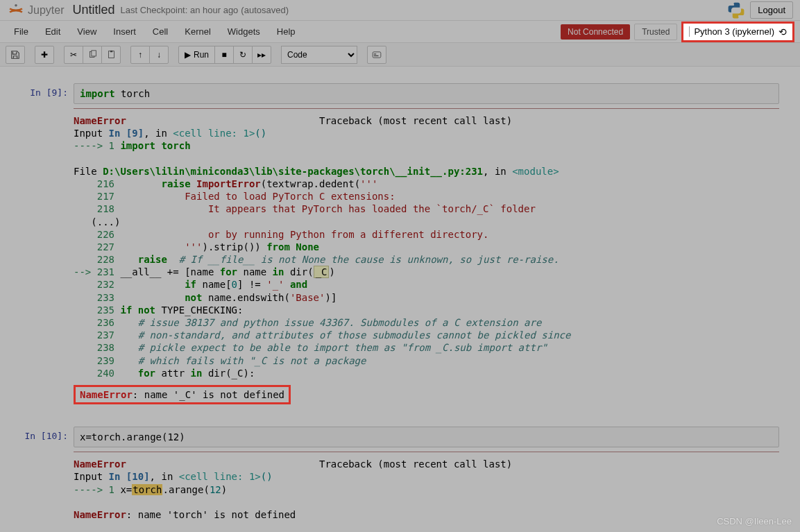 The height and width of the screenshot is (532, 800). What do you see at coordinates (783, 32) in the screenshot?
I see `kernel-link-icon: ⟲` at bounding box center [783, 32].